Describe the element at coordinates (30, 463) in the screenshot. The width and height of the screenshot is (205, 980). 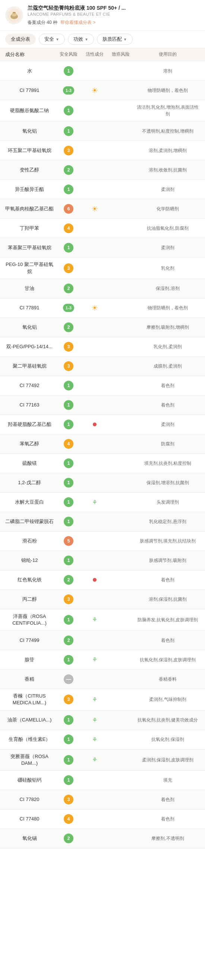
I see `ingredient-name: 硫酸镁` at that location.